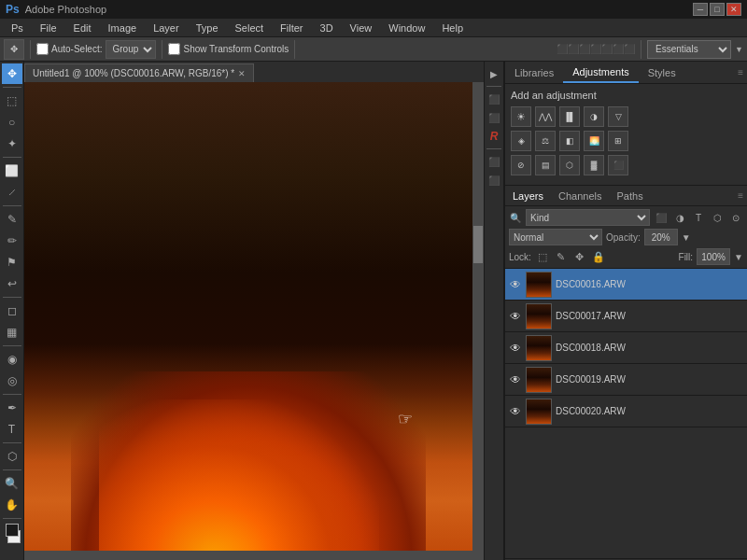  Describe the element at coordinates (742, 196) in the screenshot. I see `layers-options-btn: ≡` at that location.